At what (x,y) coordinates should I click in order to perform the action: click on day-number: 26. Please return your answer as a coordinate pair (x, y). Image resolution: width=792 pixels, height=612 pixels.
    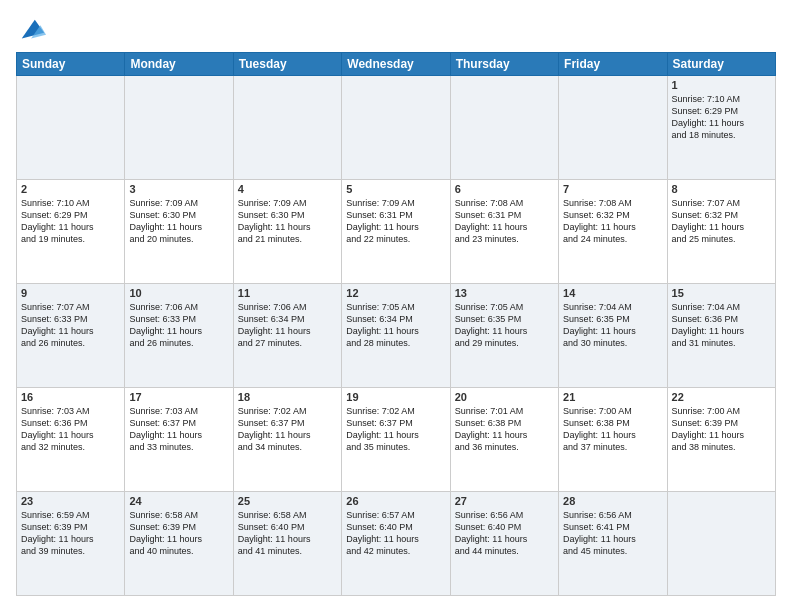
    Looking at the image, I should click on (396, 501).